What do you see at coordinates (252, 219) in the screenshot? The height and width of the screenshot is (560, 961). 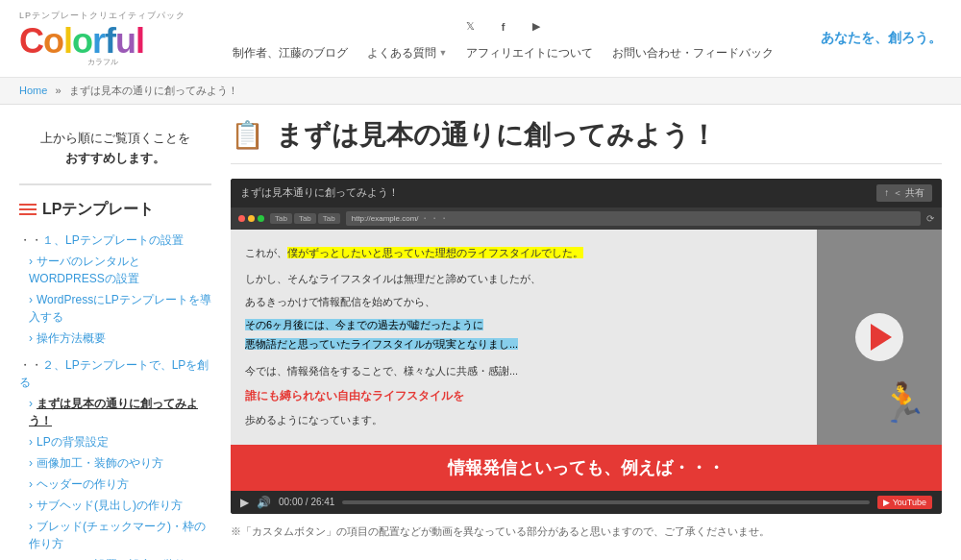 I see `window-controls` at bounding box center [252, 219].